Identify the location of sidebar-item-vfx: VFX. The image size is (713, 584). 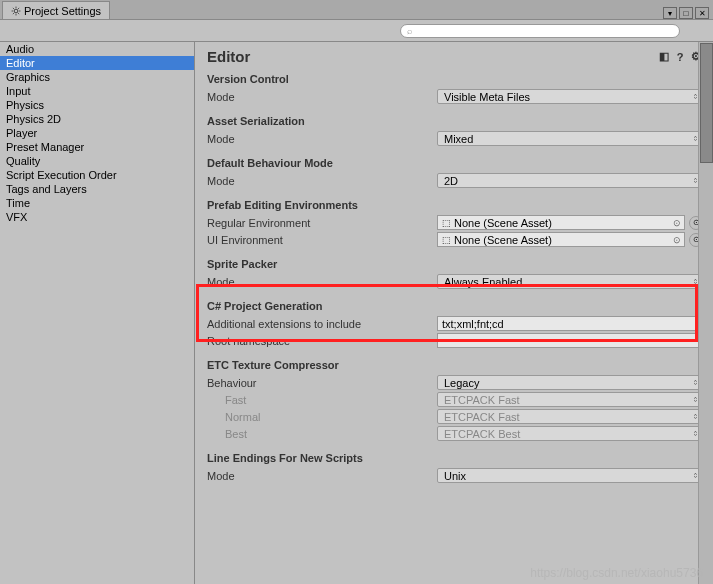
(97, 217).